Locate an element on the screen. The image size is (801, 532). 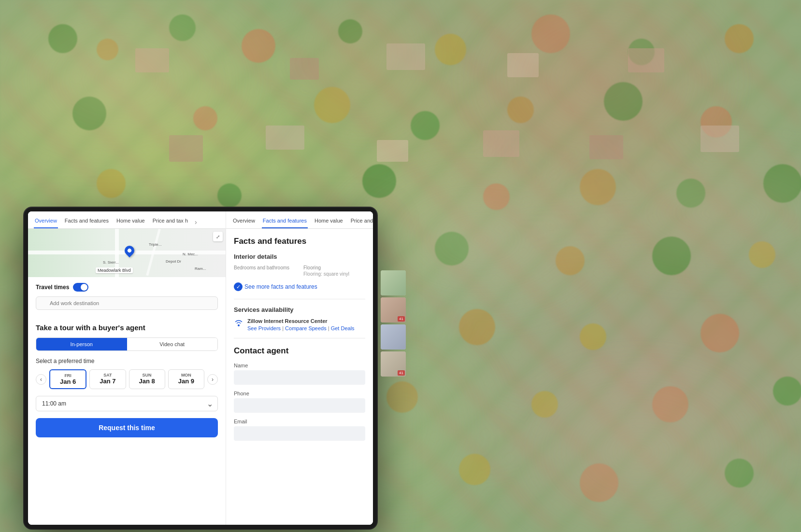
map-area: S. Sierr... Triple... Depot Dr N. Mec...… is located at coordinates (127, 253).